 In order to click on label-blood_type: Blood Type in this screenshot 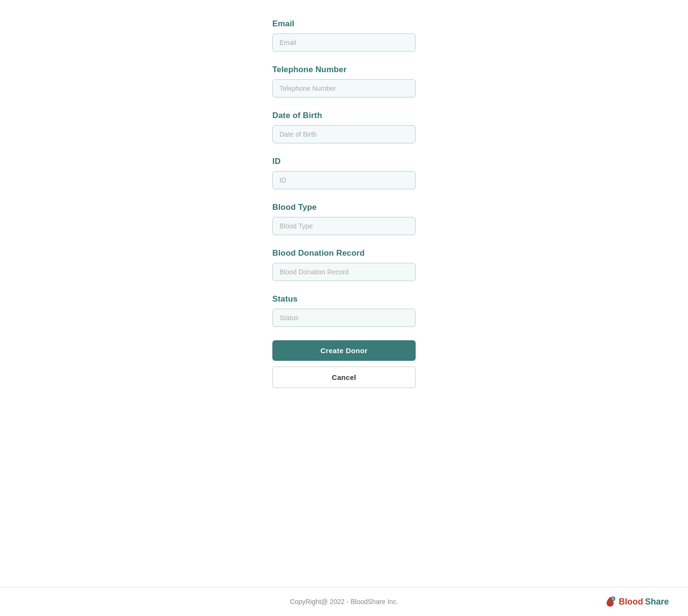, I will do `click(344, 207)`.